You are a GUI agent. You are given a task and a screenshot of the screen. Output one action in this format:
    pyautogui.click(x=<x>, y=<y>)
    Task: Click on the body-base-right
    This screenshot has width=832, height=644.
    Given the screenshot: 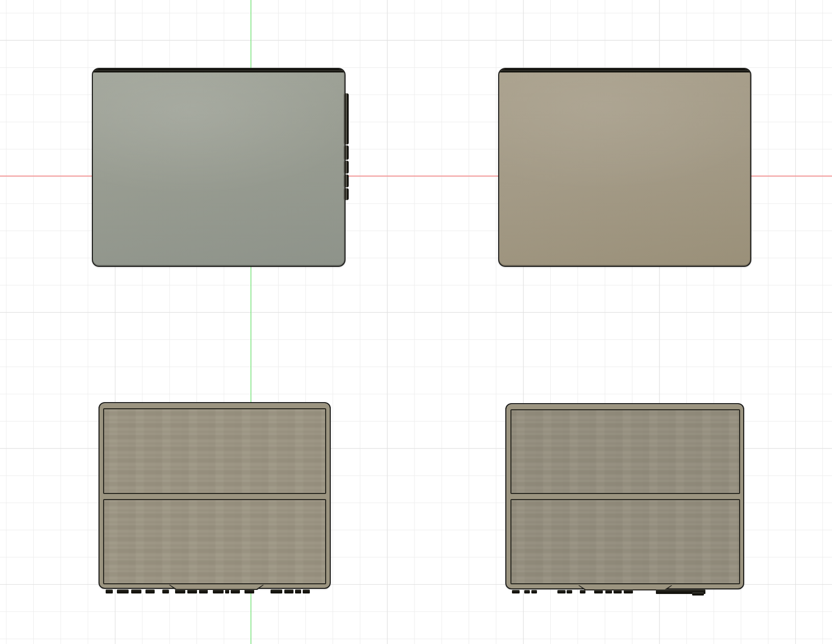 What is the action you would take?
    pyautogui.click(x=625, y=496)
    